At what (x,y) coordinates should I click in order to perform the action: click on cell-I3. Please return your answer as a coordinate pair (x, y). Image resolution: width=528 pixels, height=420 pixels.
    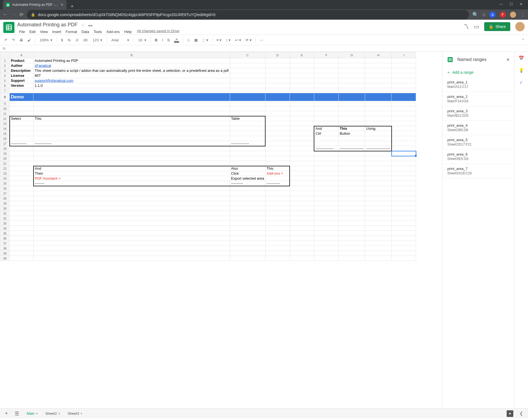
    Looking at the image, I should click on (404, 71).